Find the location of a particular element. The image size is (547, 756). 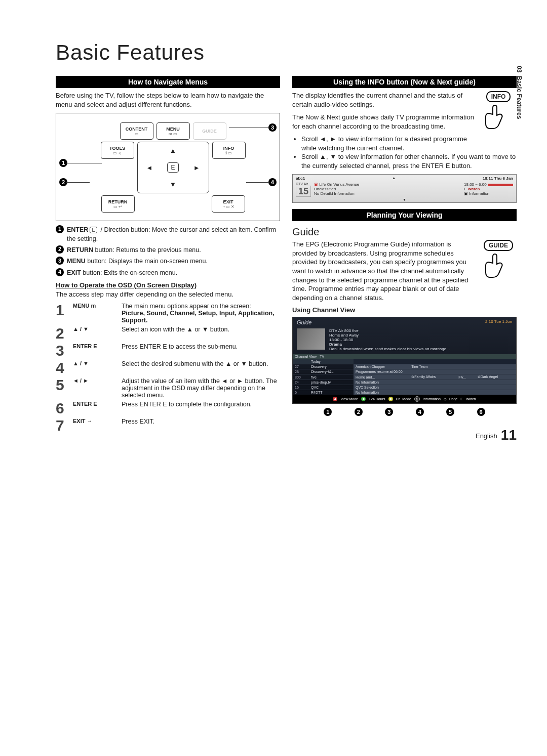

guide-callouts-row: 1 2 3 4 5 6 is located at coordinates (404, 410).